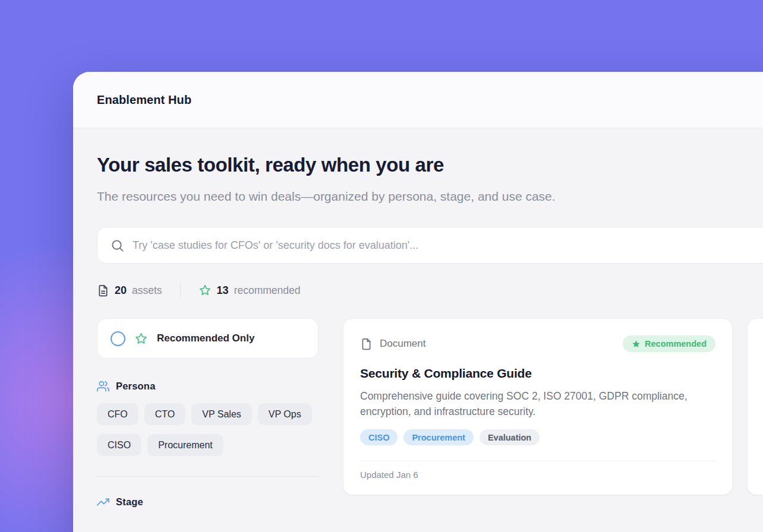 Image resolution: width=763 pixels, height=532 pixels. I want to click on persona-chip-vp-sales: VP Sales, so click(222, 414).